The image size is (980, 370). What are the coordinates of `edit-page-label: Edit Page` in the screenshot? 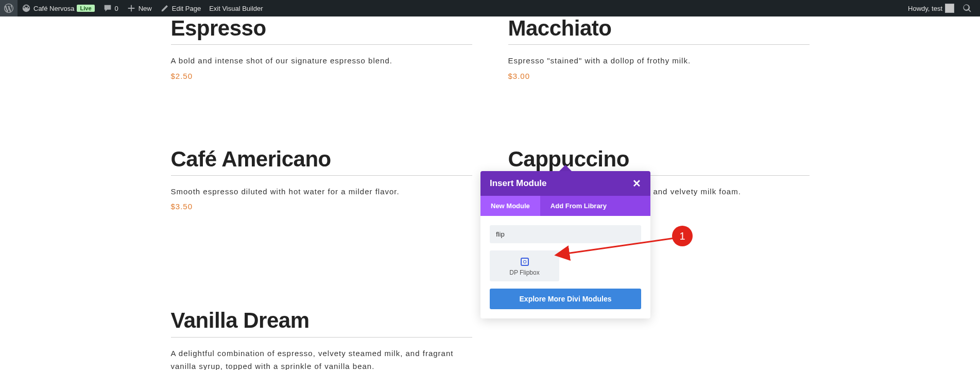 It's located at (186, 8).